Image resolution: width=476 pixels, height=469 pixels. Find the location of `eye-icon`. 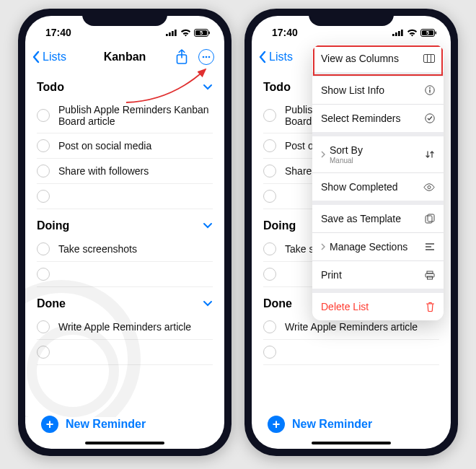

eye-icon is located at coordinates (429, 188).